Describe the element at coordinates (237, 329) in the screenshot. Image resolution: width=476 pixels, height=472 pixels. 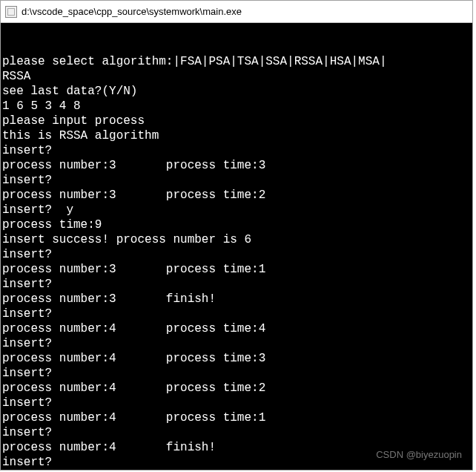
I see `console-line: process number:4 process time:4` at that location.